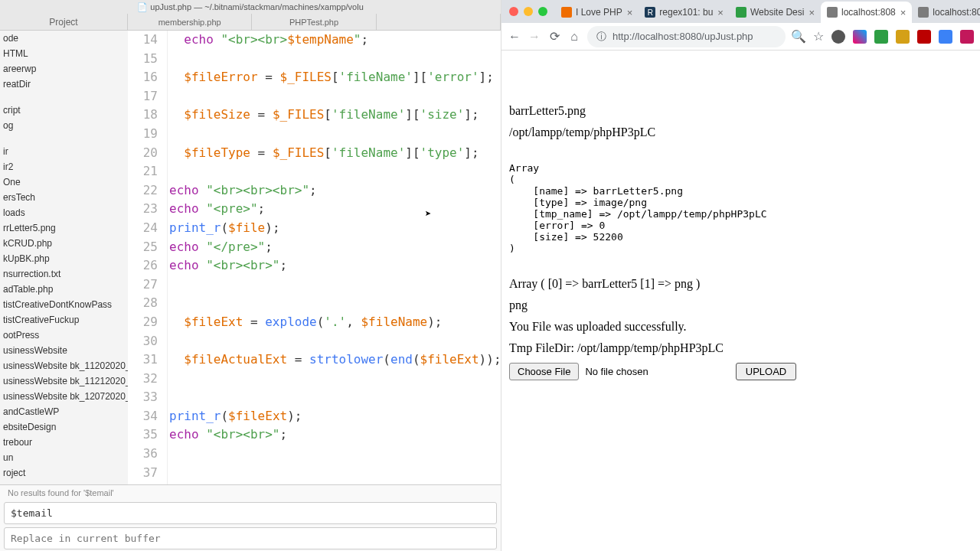 Image resolution: width=980 pixels, height=551 pixels. I want to click on choose-file-status: No file chosen, so click(616, 372).